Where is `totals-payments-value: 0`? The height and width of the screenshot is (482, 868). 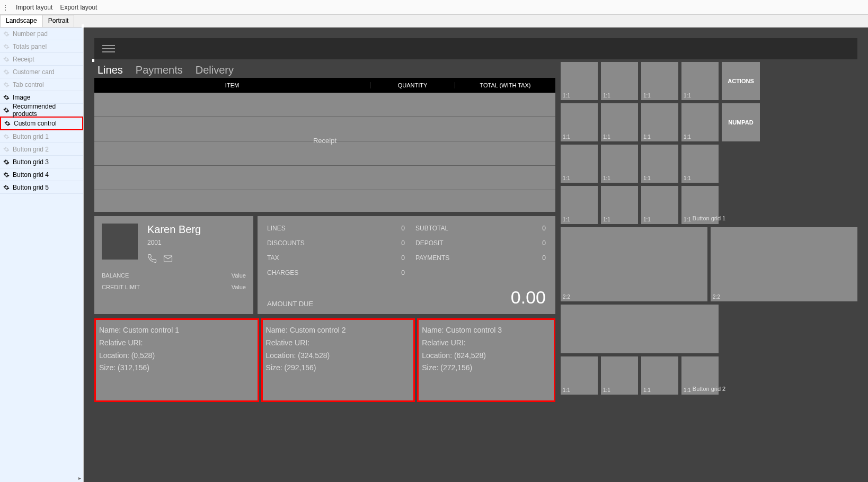 totals-payments-value: 0 is located at coordinates (519, 258).